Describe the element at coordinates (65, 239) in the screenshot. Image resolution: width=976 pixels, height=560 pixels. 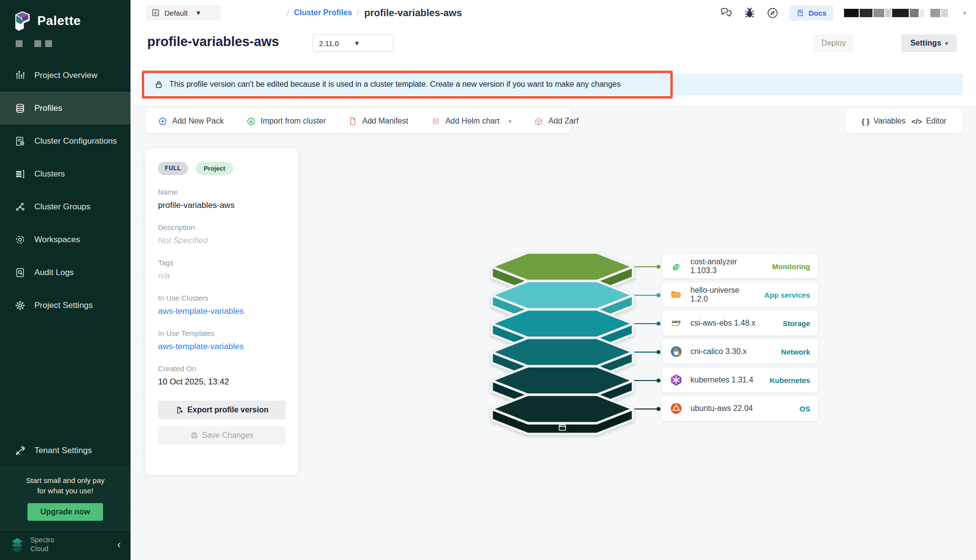
I see `sidebar-item-workspaces: Workspaces` at that location.